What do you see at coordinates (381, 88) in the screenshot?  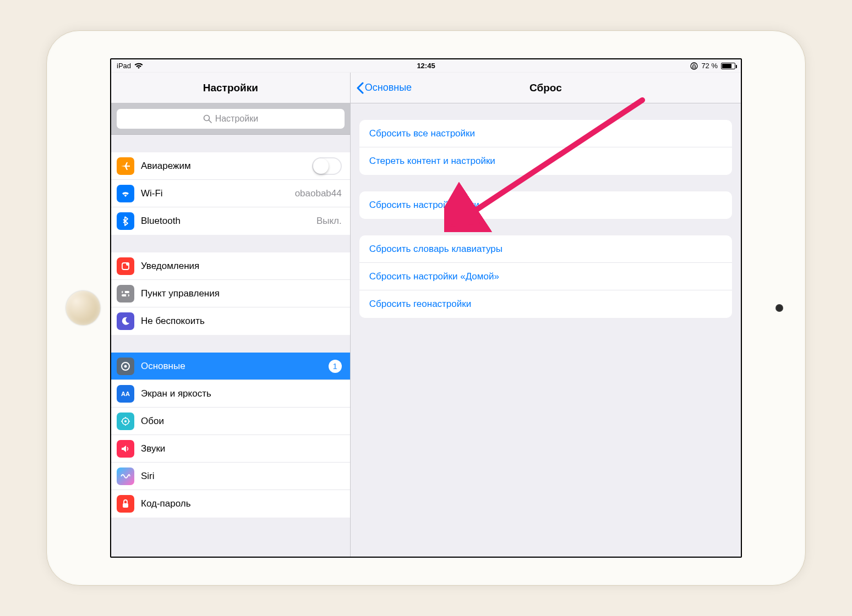 I see `back-button: Основные` at bounding box center [381, 88].